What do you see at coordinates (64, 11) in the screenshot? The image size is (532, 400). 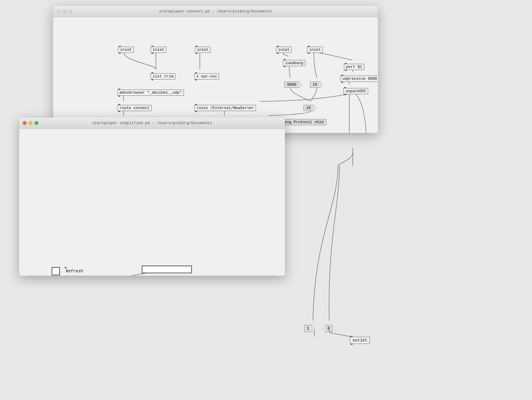 I see `back-minimize-btn` at bounding box center [64, 11].